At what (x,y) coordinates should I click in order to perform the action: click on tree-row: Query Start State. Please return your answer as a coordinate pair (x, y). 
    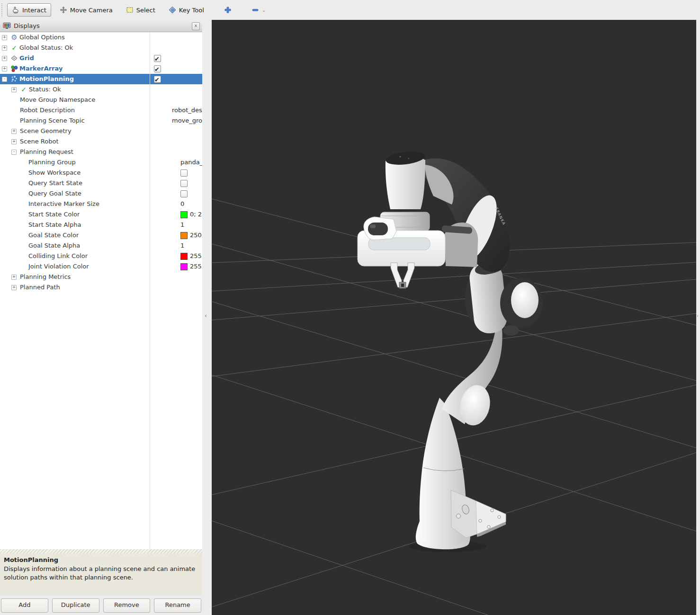
    Looking at the image, I should click on (101, 183).